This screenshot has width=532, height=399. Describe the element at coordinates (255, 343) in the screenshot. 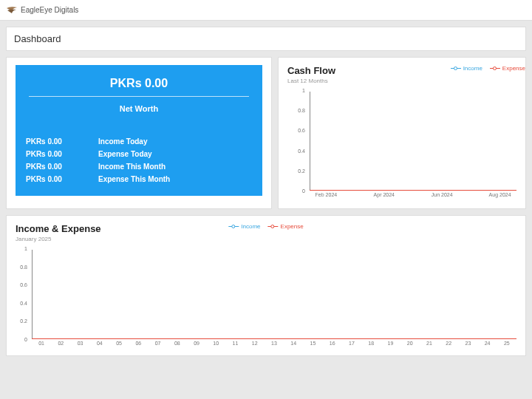

I see `x-tick: 12` at that location.